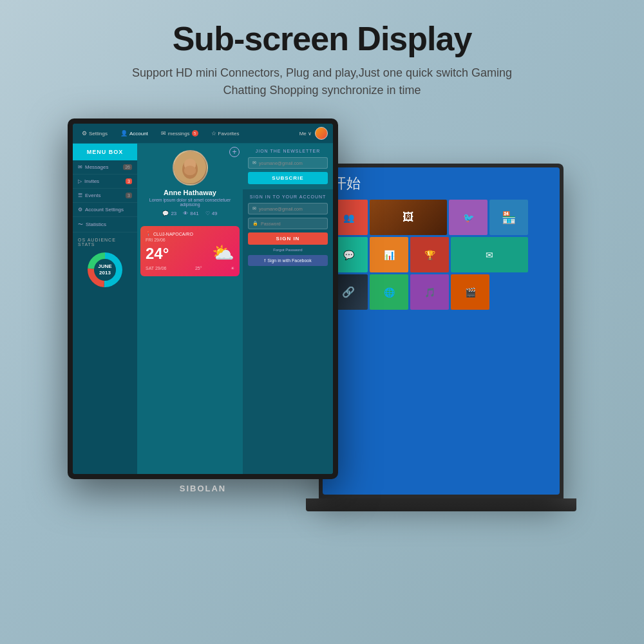 The image size is (644, 644). I want to click on favorites-icon: ☆, so click(214, 133).